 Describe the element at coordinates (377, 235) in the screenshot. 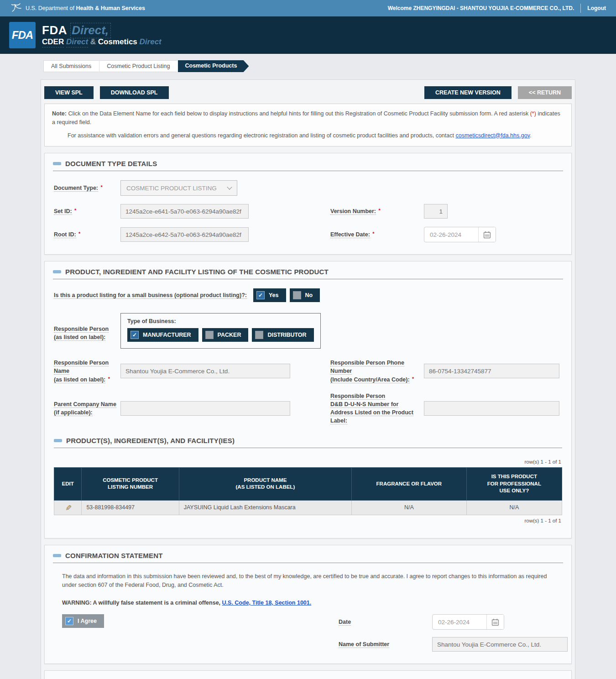

I see `effective-date-label: Effective Date: *` at that location.